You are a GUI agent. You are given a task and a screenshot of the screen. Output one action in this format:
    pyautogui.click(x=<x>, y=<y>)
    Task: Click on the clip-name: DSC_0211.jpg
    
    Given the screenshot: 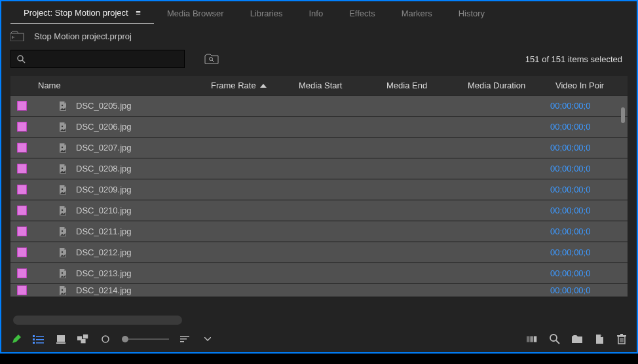 What is the action you would take?
    pyautogui.click(x=103, y=232)
    